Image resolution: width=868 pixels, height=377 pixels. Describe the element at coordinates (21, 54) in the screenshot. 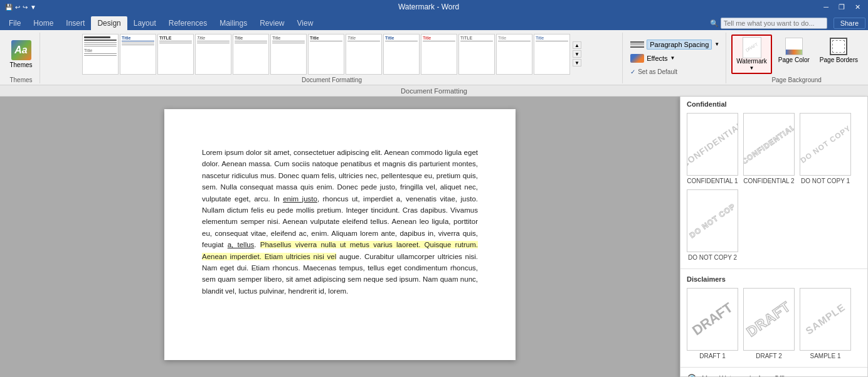

I see `themes-group-content: Aa Themes` at that location.